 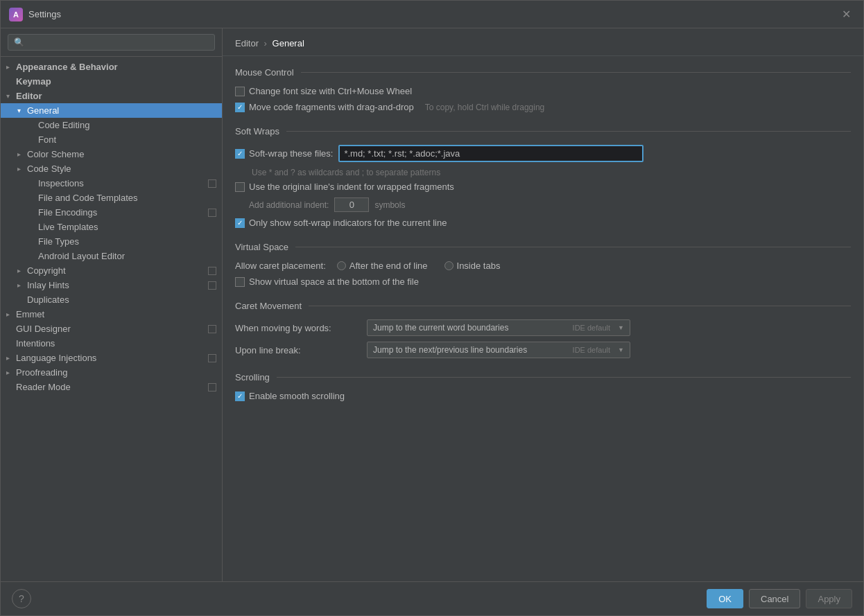 What do you see at coordinates (543, 350) in the screenshot?
I see `upon-line-break-row: Upon line break: Jump to the next/previo…` at bounding box center [543, 350].